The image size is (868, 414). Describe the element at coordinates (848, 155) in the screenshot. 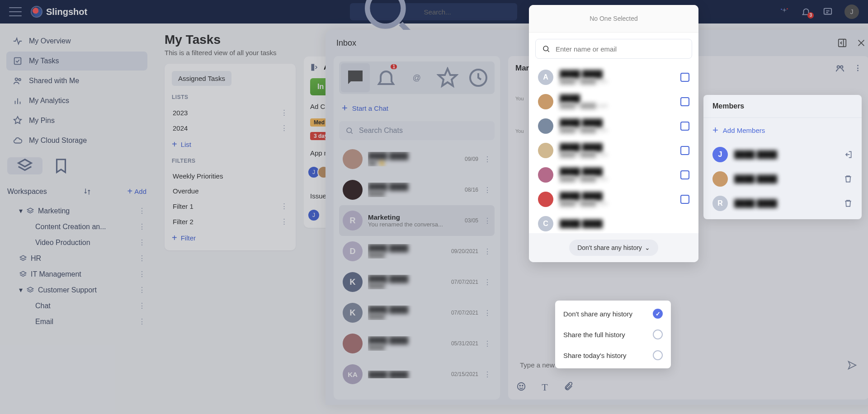

I see `leave-icon` at that location.